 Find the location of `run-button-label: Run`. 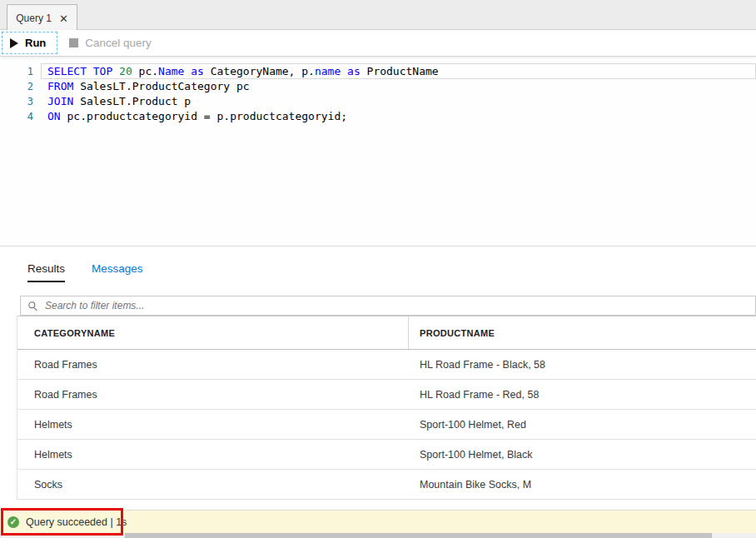

run-button-label: Run is located at coordinates (35, 43).